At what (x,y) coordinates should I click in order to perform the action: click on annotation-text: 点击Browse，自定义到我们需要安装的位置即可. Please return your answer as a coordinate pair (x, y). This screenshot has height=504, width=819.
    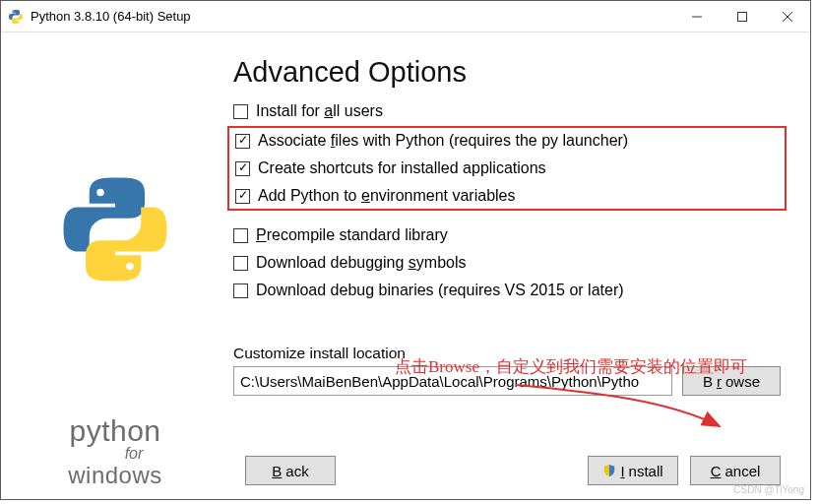
    Looking at the image, I should click on (571, 366).